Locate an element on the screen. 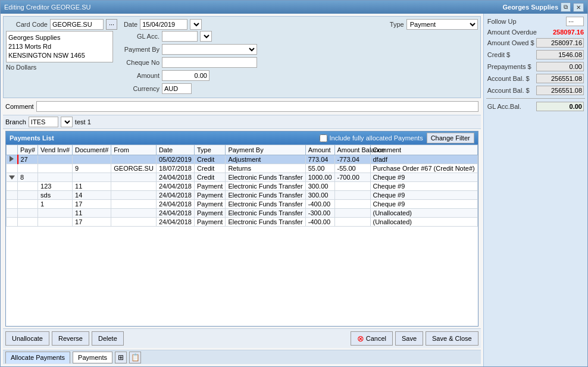  expand-arrow-down is located at coordinates (12, 177).